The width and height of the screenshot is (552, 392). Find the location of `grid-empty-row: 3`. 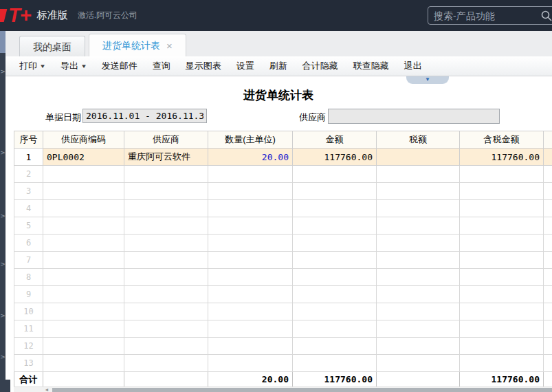

grid-empty-row: 3 is located at coordinates (283, 191).